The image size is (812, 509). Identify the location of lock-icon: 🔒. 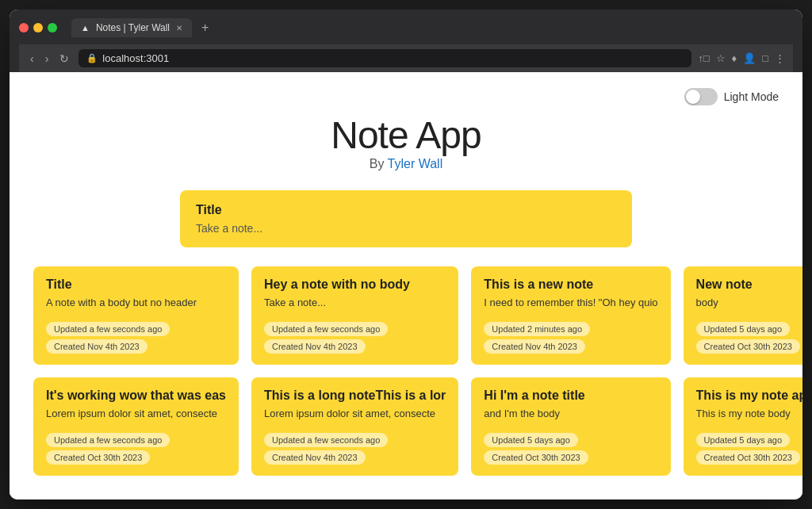
(92, 59).